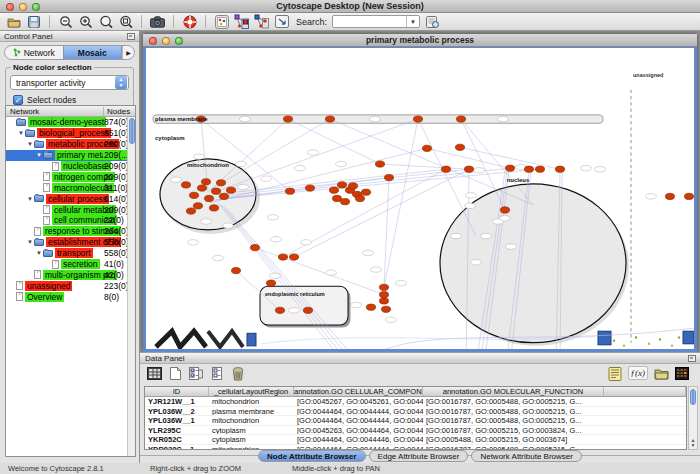 The width and height of the screenshot is (700, 474). What do you see at coordinates (693, 443) in the screenshot?
I see `table-scrollbar-arrows: ▲▼` at bounding box center [693, 443].